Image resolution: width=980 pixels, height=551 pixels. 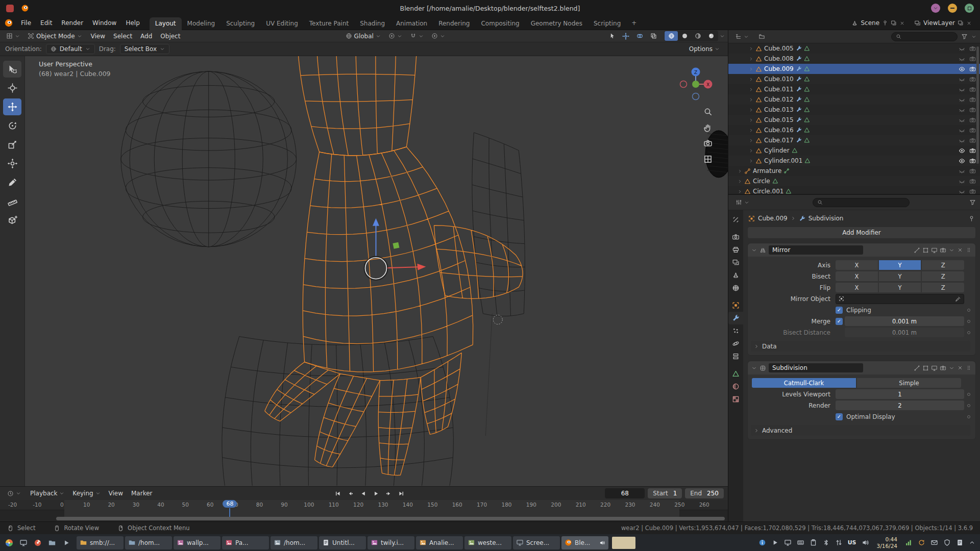 What do you see at coordinates (972, 218) in the screenshot?
I see `pin-id-icon` at bounding box center [972, 218].